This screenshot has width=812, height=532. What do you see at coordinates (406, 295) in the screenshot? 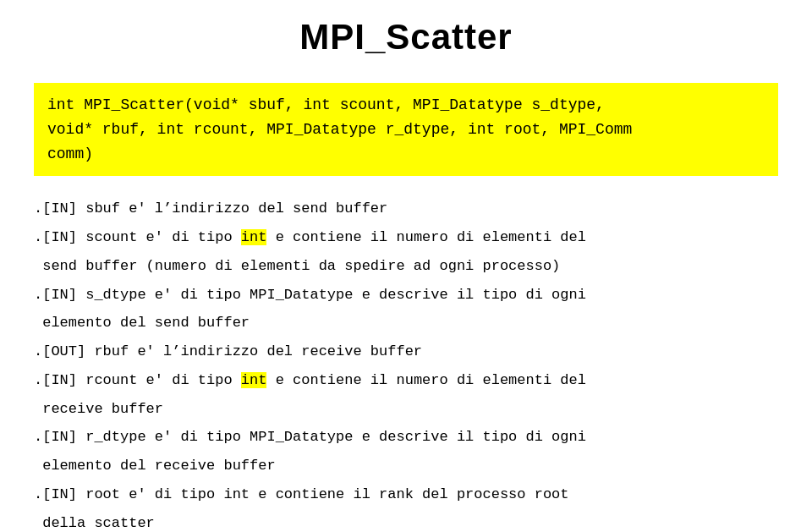
I see `param-sdtype-line1: .[IN] s_dtype e' di tipo MPI_Datatype e …` at bounding box center [406, 295].